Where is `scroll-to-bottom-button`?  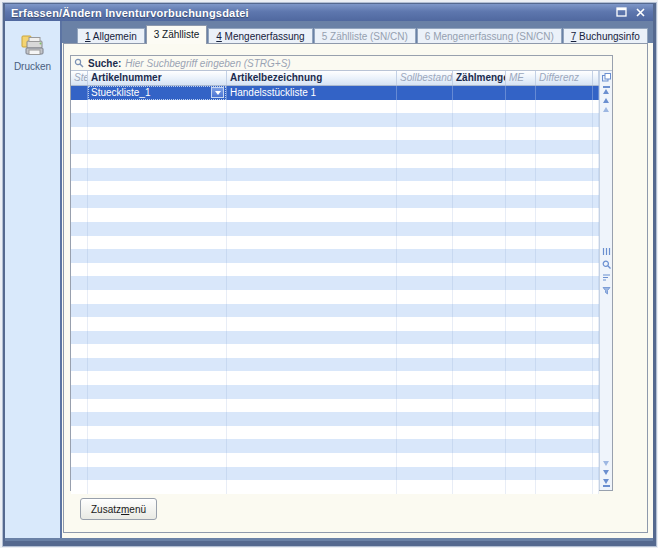 scroll-to-bottom-button is located at coordinates (606, 483).